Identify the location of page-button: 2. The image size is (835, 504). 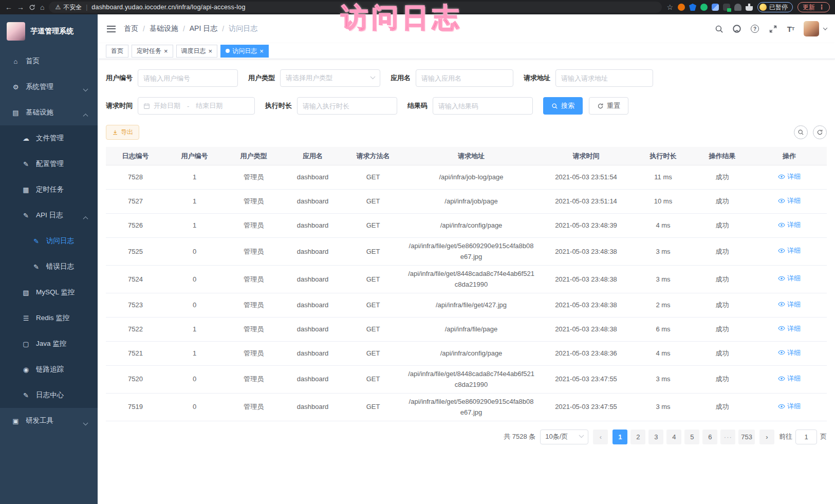
(638, 437).